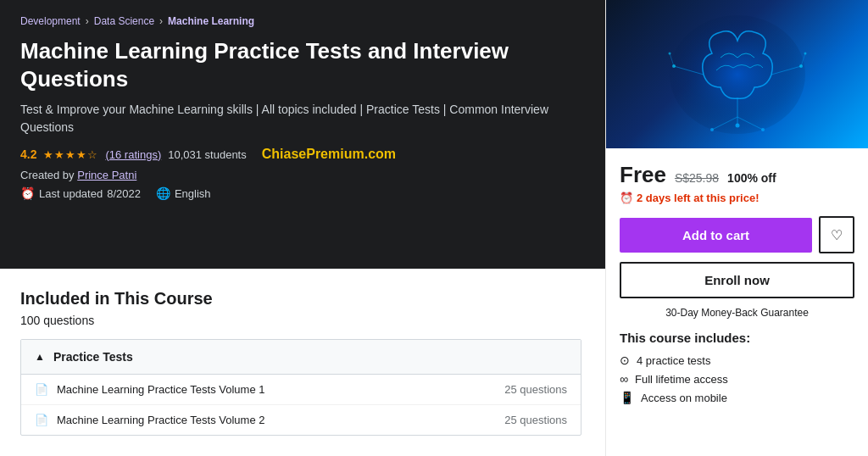 This screenshot has width=868, height=456. What do you see at coordinates (715, 236) in the screenshot?
I see `add-to-cart-button: Add to cart` at bounding box center [715, 236].